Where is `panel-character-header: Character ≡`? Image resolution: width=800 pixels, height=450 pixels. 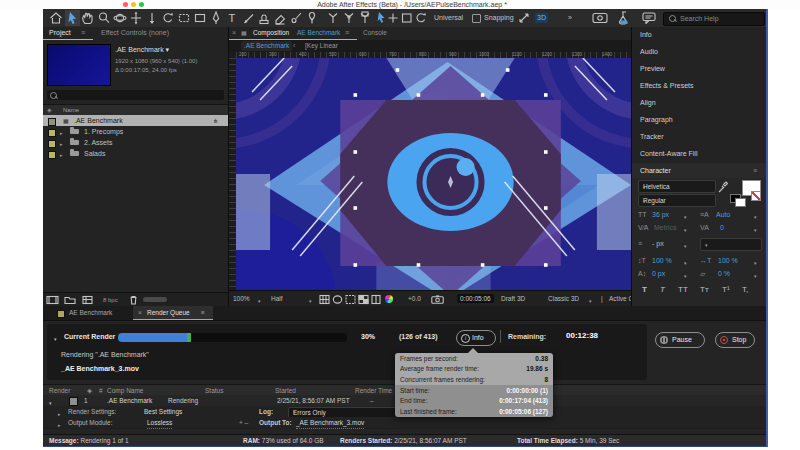
panel-character-header: Character ≡ is located at coordinates (699, 171).